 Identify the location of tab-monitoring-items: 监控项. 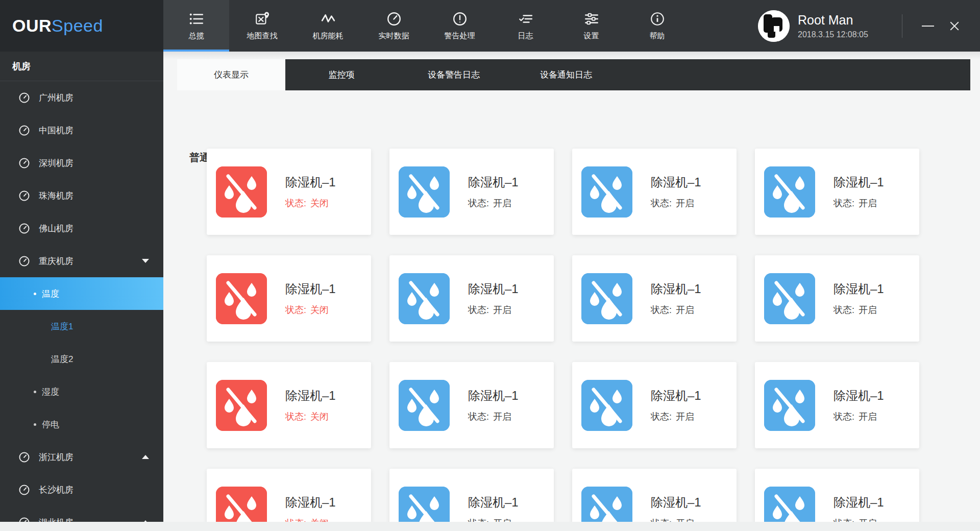
(341, 75).